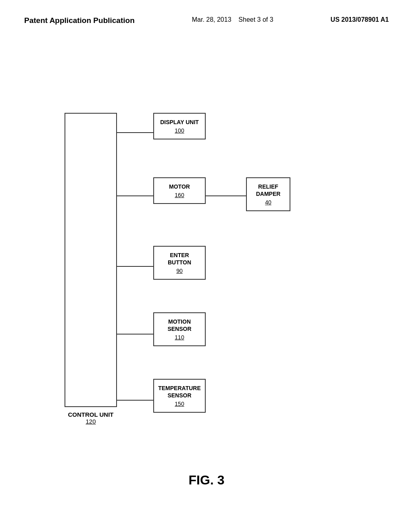 The height and width of the screenshot is (532, 413). What do you see at coordinates (268, 194) in the screenshot?
I see `relief-damper-box: RELIEFDAMPER 40` at bounding box center [268, 194].